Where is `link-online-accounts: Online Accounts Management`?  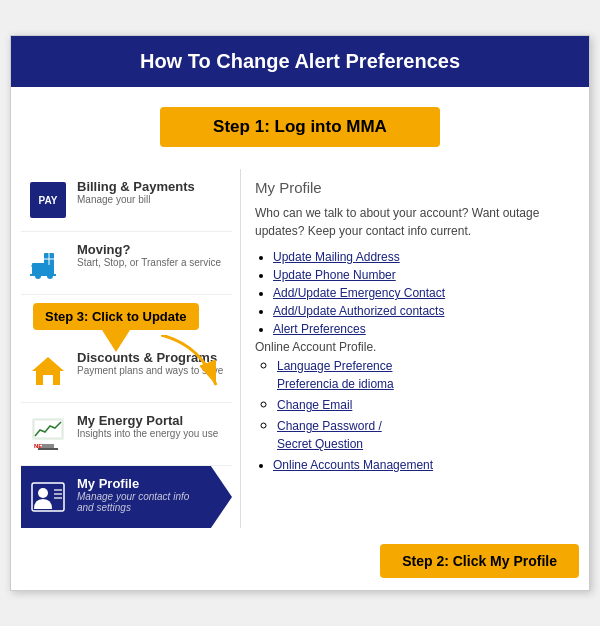 link-online-accounts: Online Accounts Management is located at coordinates (419, 465).